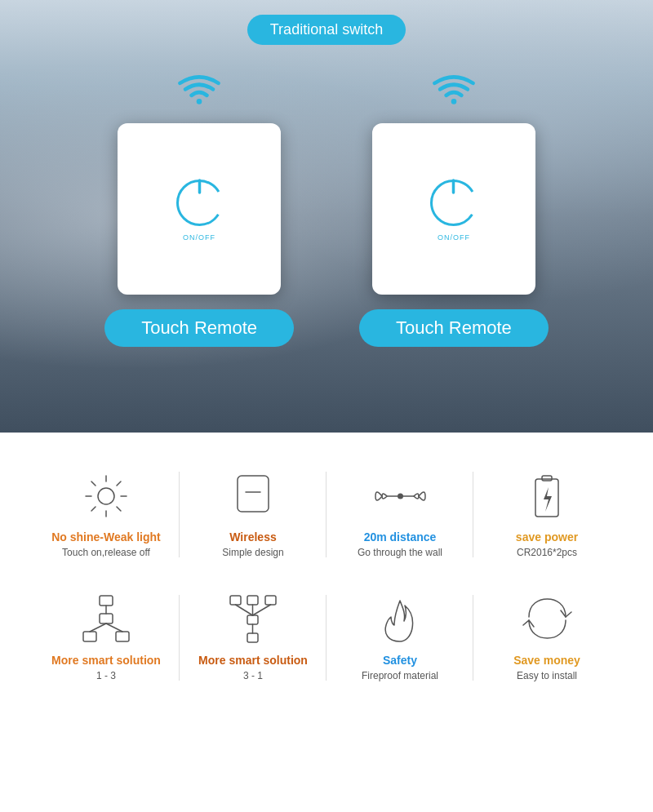 The image size is (653, 812). What do you see at coordinates (253, 619) in the screenshot?
I see `network2-icon` at bounding box center [253, 619].